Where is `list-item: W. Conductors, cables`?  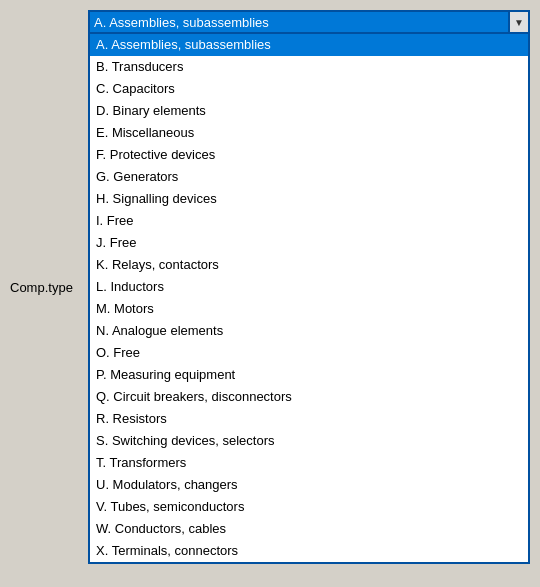
list-item: W. Conductors, cables is located at coordinates (309, 529).